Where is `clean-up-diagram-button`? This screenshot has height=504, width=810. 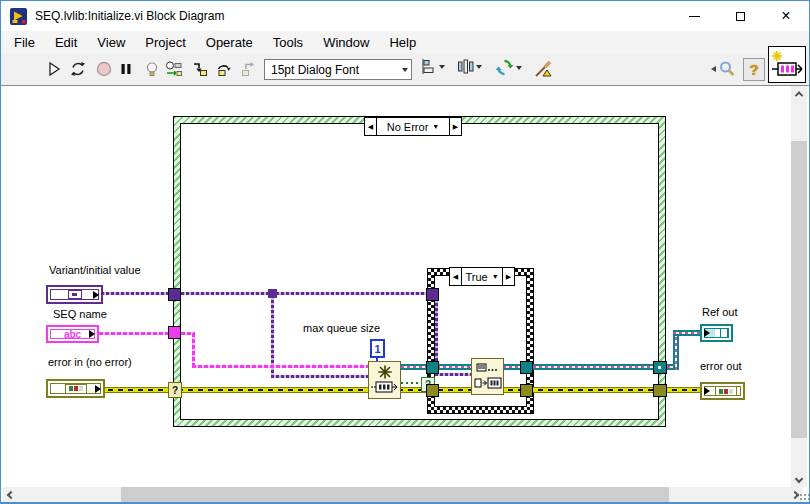 clean-up-diagram-button is located at coordinates (544, 69).